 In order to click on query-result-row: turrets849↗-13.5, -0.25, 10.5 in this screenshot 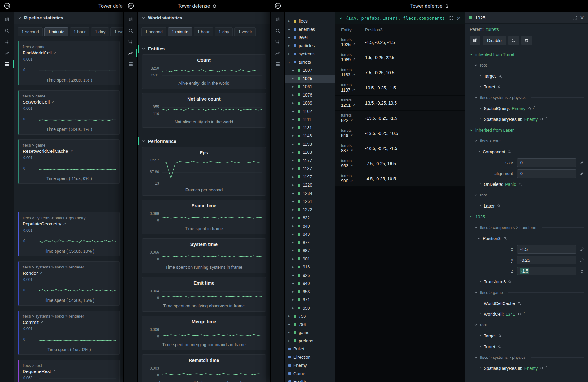, I will do `click(400, 134)`.